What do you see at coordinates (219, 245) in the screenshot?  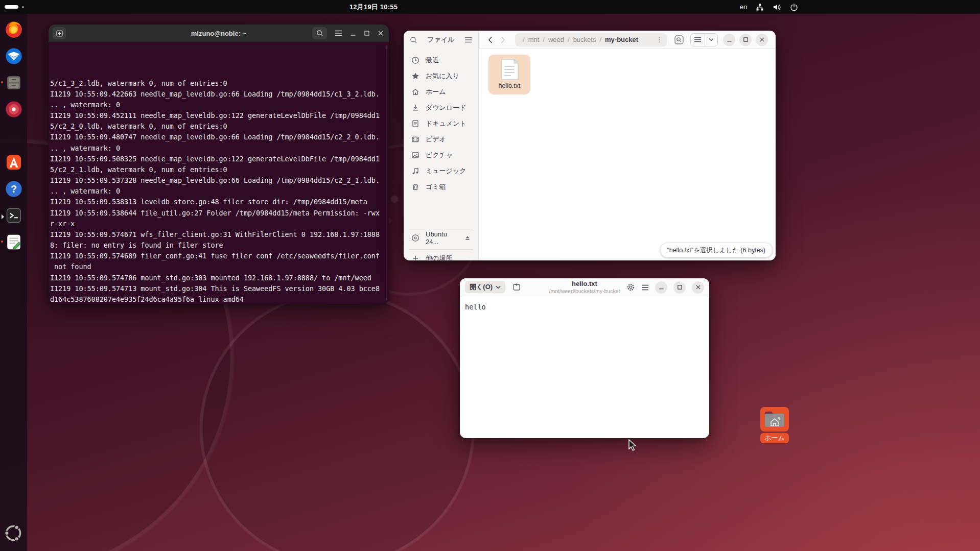 I see `terminal-line: 8: filer: no entry is found in filer sto…` at bounding box center [219, 245].